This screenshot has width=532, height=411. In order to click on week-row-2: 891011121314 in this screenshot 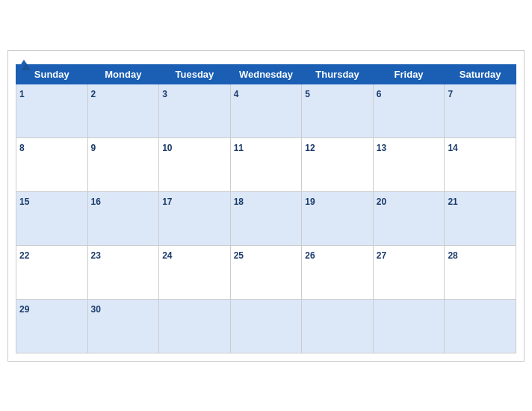, I will do `click(266, 164)`.